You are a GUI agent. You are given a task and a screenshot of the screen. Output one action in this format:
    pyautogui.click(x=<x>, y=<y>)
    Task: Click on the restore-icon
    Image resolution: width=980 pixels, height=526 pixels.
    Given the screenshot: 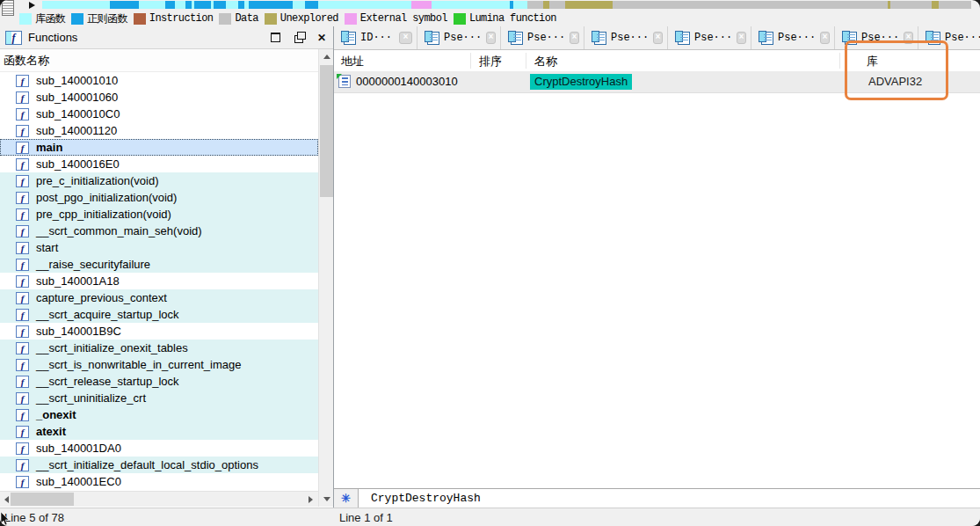 What is the action you would take?
    pyautogui.click(x=299, y=39)
    